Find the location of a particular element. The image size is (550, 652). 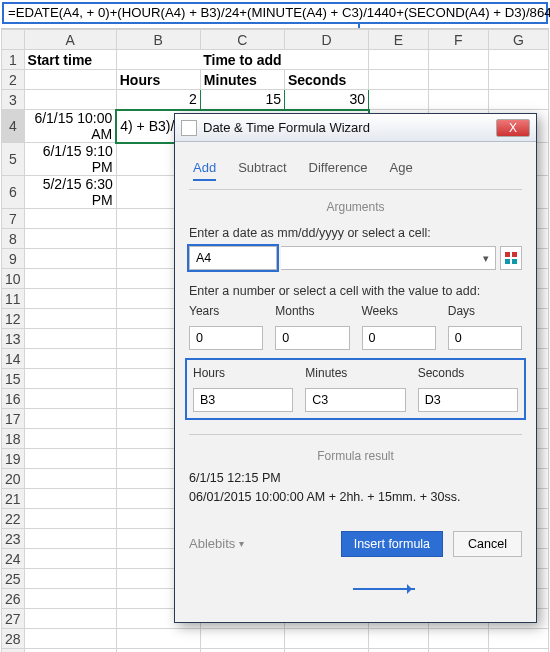

input-seconds: D3 is located at coordinates (468, 400).